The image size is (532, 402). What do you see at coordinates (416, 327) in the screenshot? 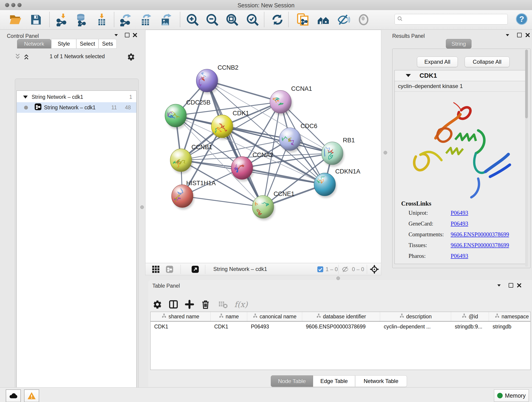
I see `table-cell: cyclin–dependent ...` at bounding box center [416, 327].